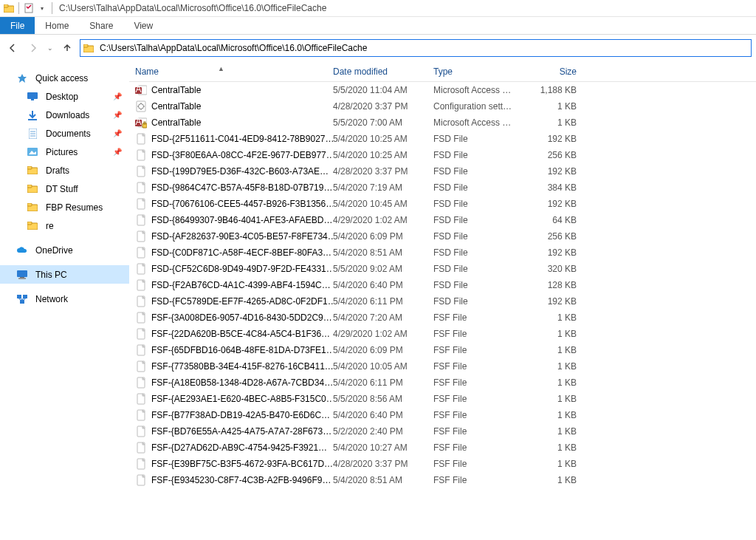 The height and width of the screenshot is (540, 756). Describe the element at coordinates (242, 139) in the screenshot. I see `file-name: FSD-{2F511611-C041-4ED9-8412-78B9027…` at that location.